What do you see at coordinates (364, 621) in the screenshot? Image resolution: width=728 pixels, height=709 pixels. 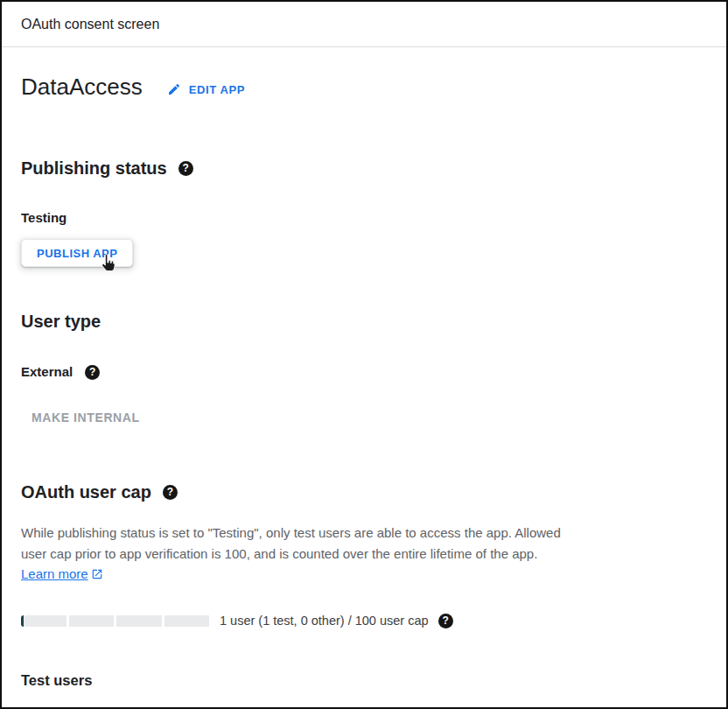 I see `user-cap-usage-row: 1 user (1 test, 0 other) / 100 user cap …` at bounding box center [364, 621].